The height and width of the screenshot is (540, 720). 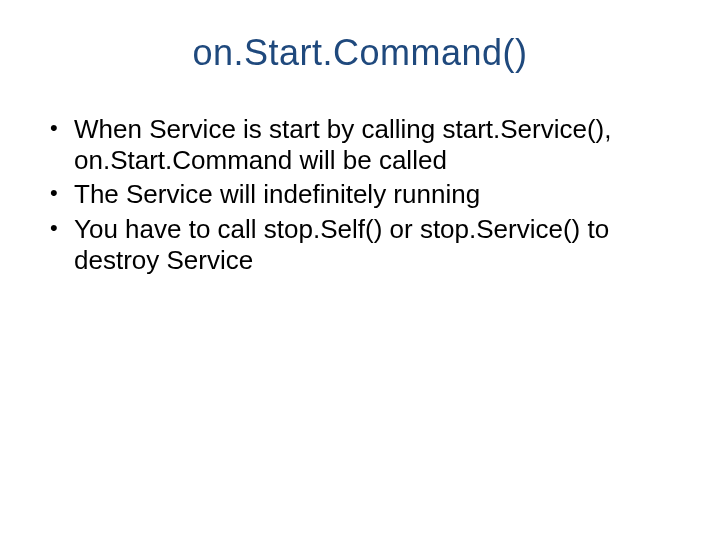 I want to click on list-item: When Service is start by calling start.S…, so click(x=363, y=144).